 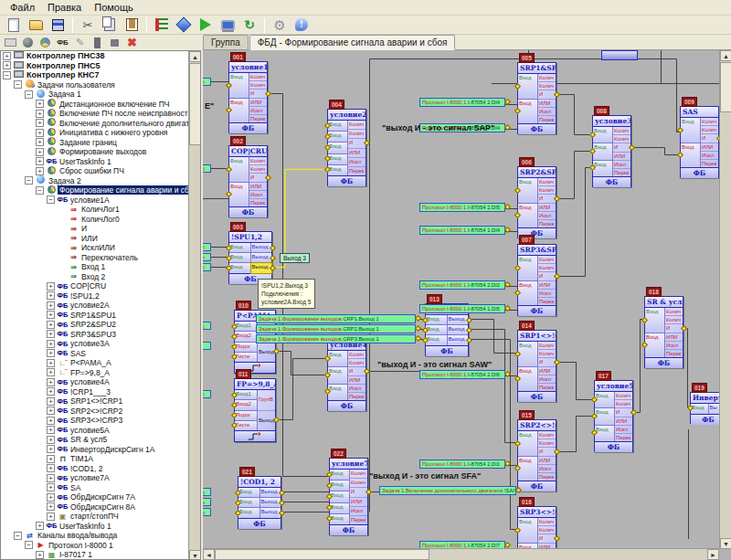 I want to click on tree-item: +ФБSR & усл5, so click(x=101, y=440).